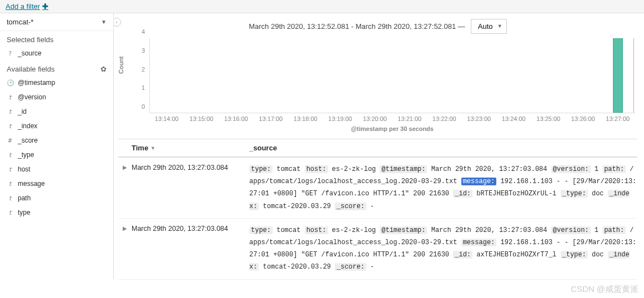 The width and height of the screenshot is (644, 298). Describe the element at coordinates (10, 53) in the screenshot. I see `field-type-icon: ?` at that location.